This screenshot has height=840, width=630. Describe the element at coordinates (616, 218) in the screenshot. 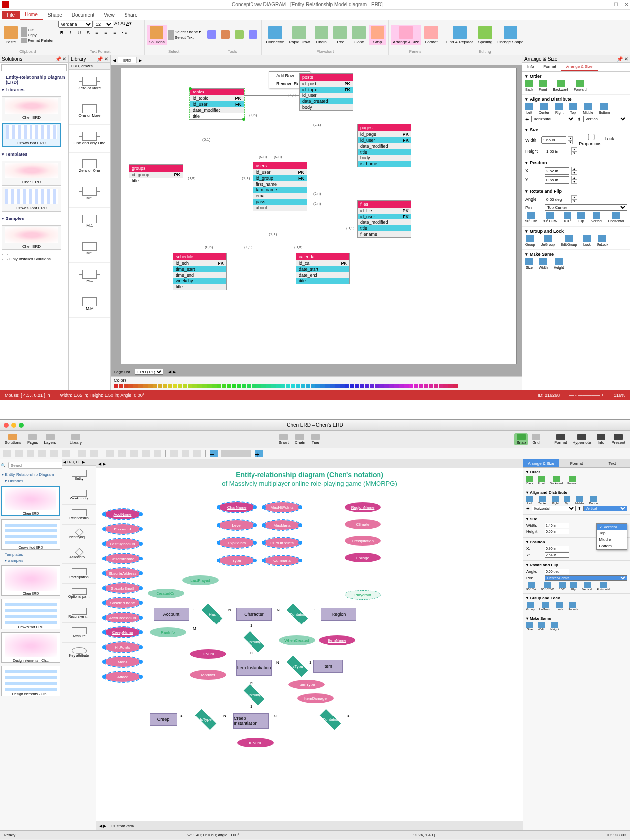

I see `flip-horiz-button: Horizontal` at that location.